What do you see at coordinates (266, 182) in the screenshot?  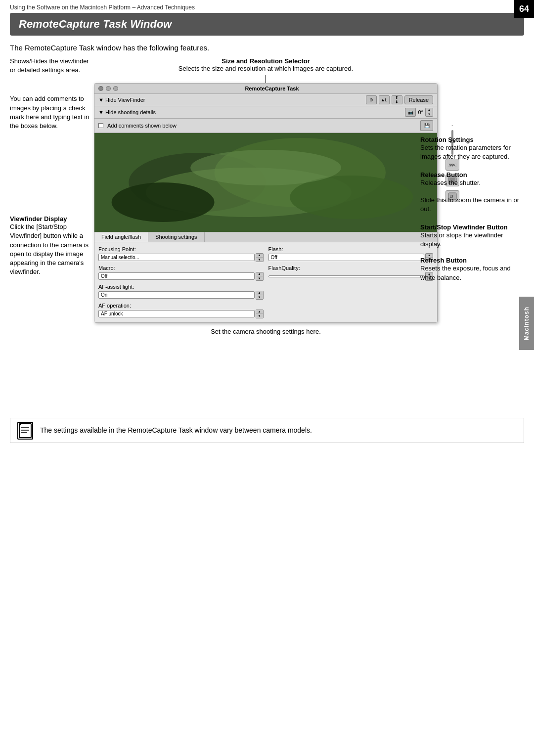 I see `viewfinder-svg` at bounding box center [266, 182].